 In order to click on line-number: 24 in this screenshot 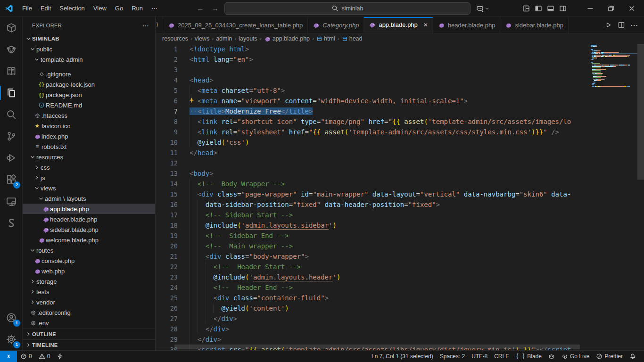, I will do `click(167, 288)`.